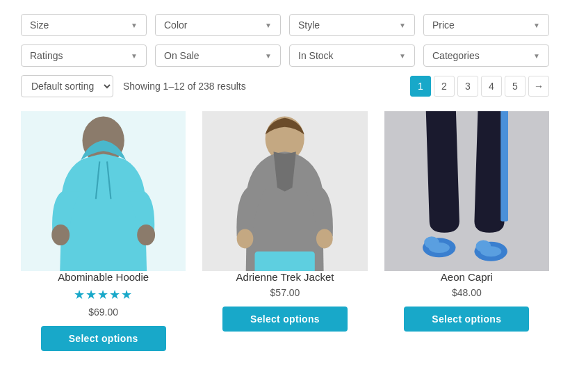 The width and height of the screenshot is (570, 392). What do you see at coordinates (285, 56) in the screenshot?
I see `filter-row-2: Ratings ▼ On Sale ▼ In Stock ▼ Categorie…` at bounding box center [285, 56].